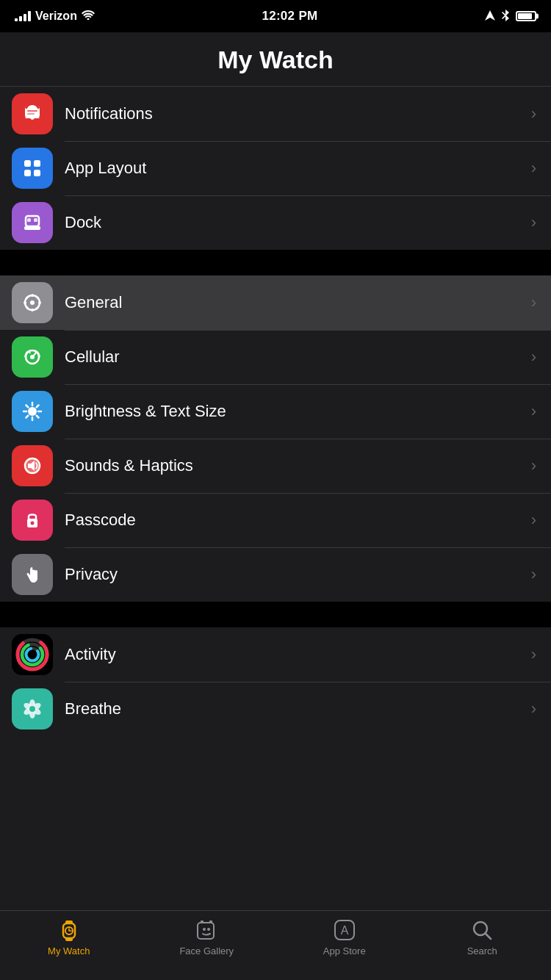 The height and width of the screenshot is (980, 551). I want to click on brightness-label: Brightness & Text Size, so click(298, 411).